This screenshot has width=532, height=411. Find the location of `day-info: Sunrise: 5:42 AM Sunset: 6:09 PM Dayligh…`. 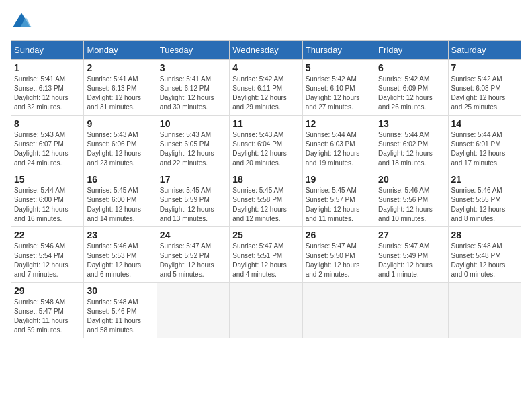

day-info: Sunrise: 5:42 AM Sunset: 6:09 PM Dayligh… is located at coordinates (411, 93).